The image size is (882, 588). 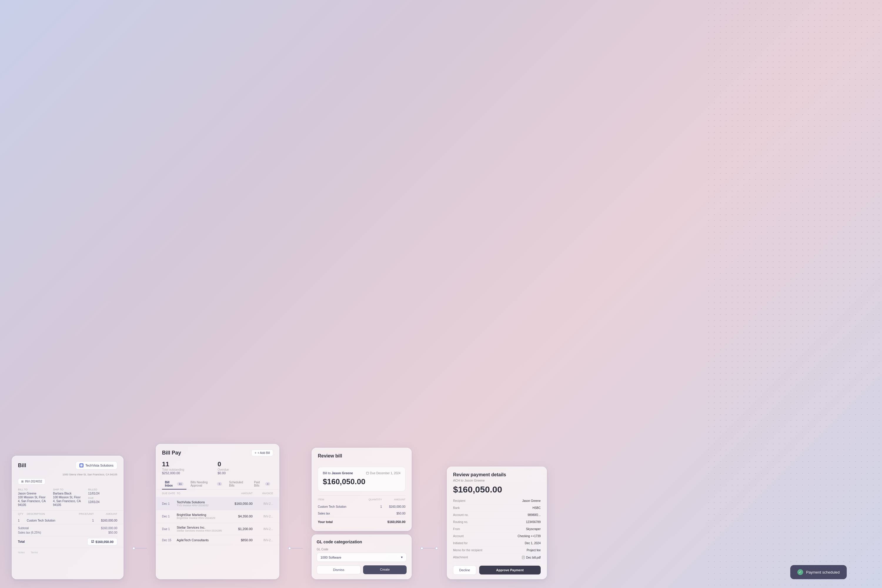 What do you see at coordinates (172, 453) in the screenshot?
I see `billpay-title: Bill Pay` at bounding box center [172, 453].